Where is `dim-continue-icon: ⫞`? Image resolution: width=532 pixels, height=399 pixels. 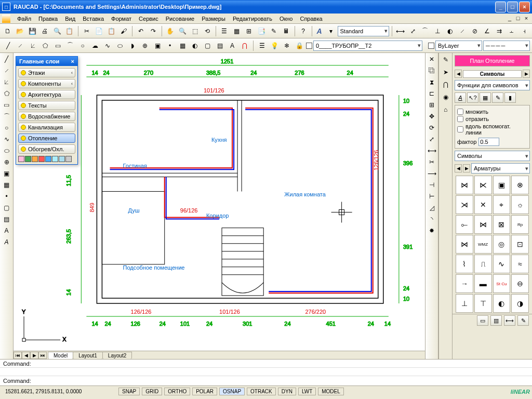 dim-continue-icon: ⫞ is located at coordinates (524, 31).